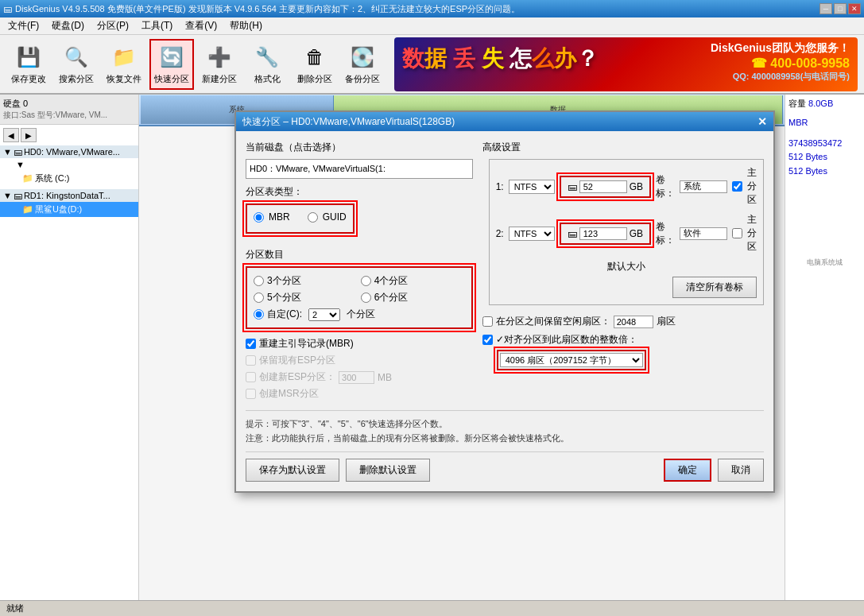  What do you see at coordinates (28, 210) in the screenshot?
I see `blackshark-icon: 📁` at bounding box center [28, 210].